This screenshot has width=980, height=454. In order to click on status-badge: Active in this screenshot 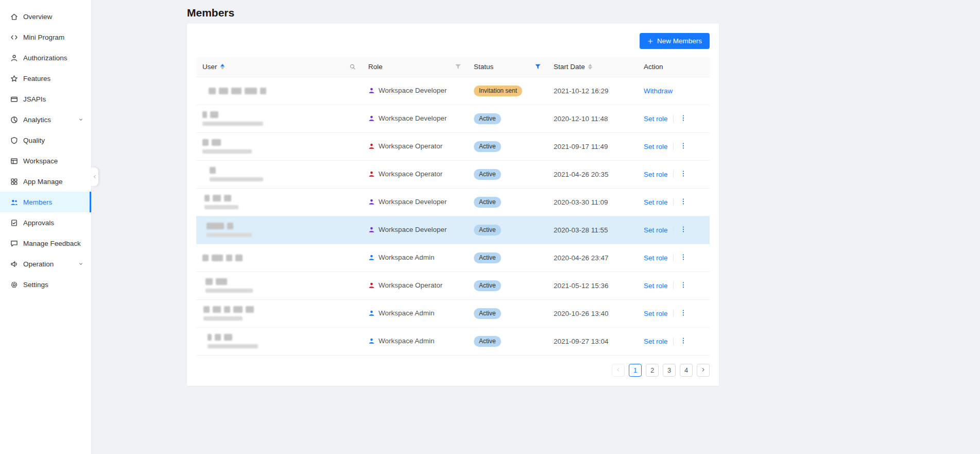, I will do `click(487, 285)`.